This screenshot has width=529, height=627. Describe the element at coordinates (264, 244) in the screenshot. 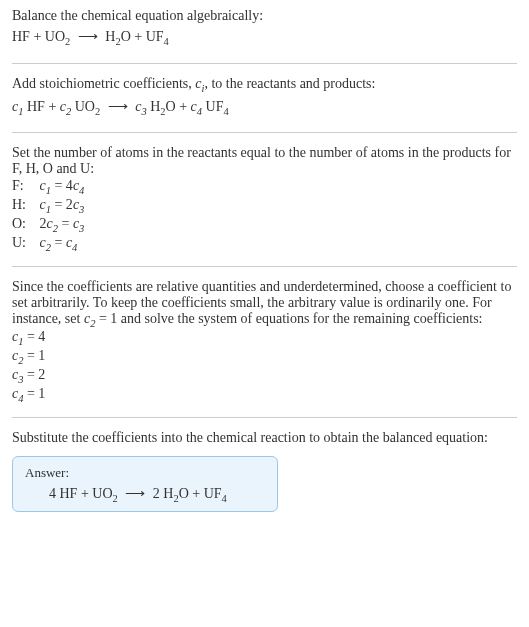

I see `atom-row-u: U: c2 = c4` at that location.